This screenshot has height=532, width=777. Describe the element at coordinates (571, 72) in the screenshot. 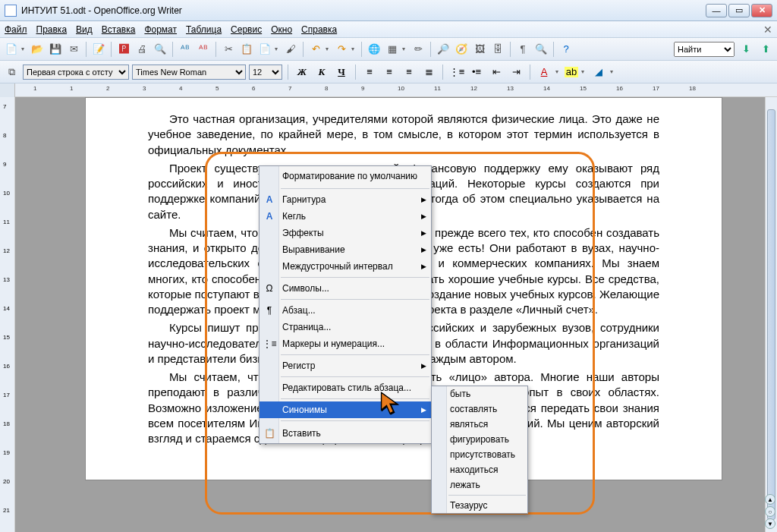

I see `highlight-color-button: ab` at that location.